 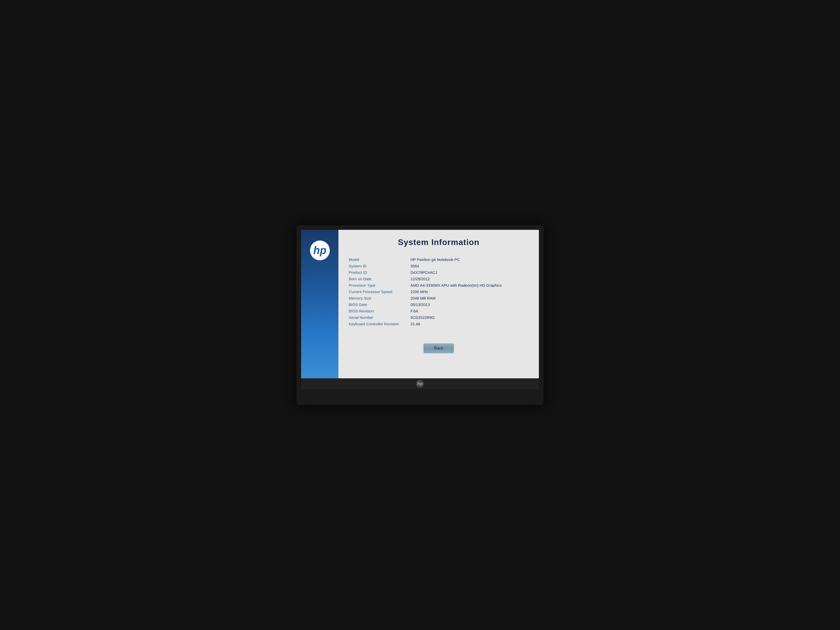 I want to click on field-label: Product ID, so click(x=380, y=273).